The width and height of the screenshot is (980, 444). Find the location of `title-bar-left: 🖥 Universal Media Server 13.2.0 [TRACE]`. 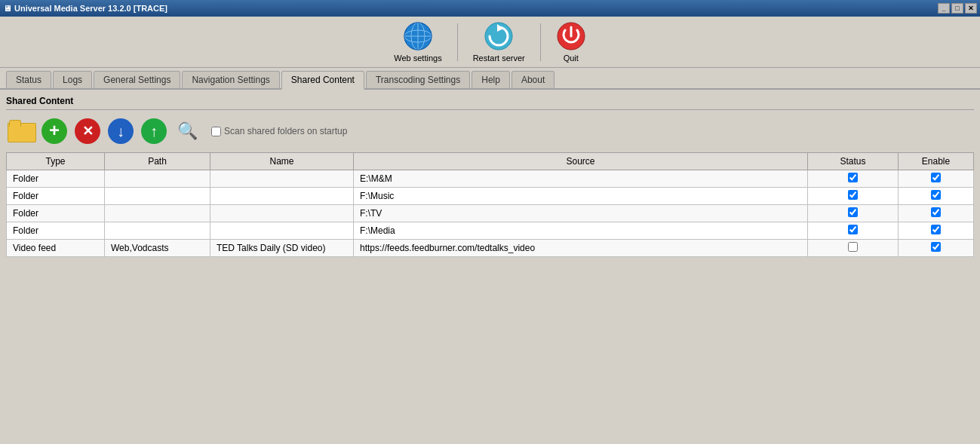

title-bar-left: 🖥 Universal Media Server 13.2.0 [TRACE] is located at coordinates (85, 8).